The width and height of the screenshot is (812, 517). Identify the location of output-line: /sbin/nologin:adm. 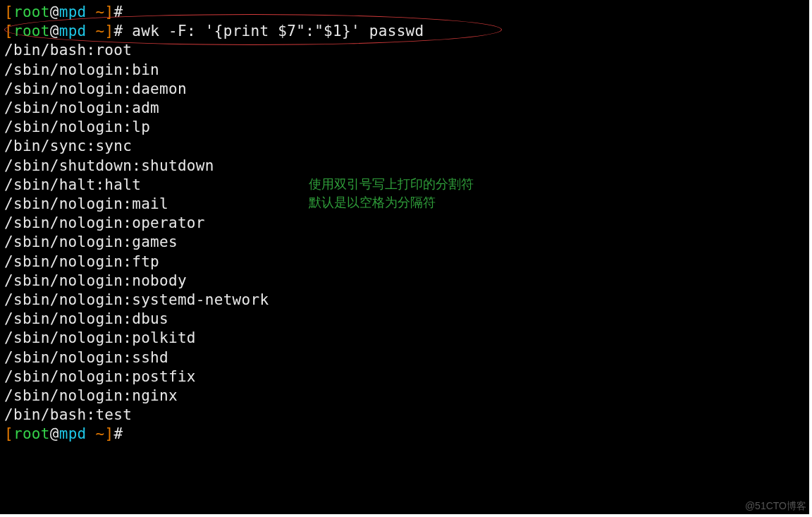
(405, 109).